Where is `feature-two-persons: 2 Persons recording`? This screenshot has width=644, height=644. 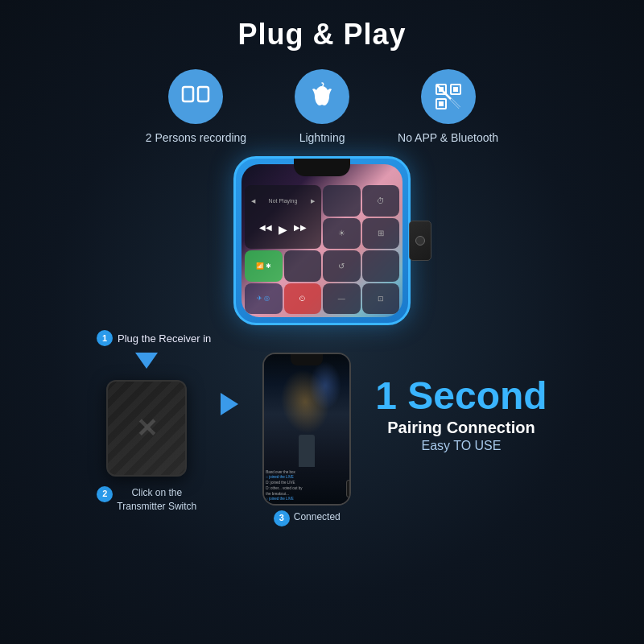
feature-two-persons: 2 Persons recording is located at coordinates (196, 107).